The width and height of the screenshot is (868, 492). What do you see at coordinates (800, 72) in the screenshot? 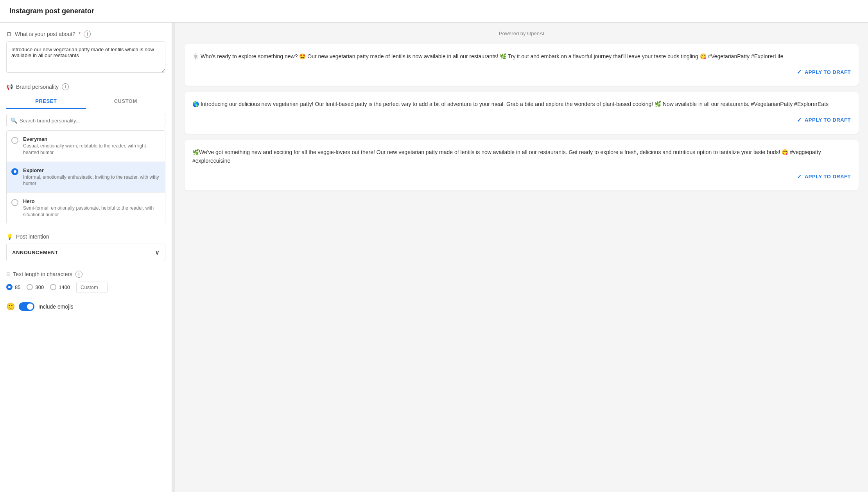
I see `check-icon-1: ✓` at bounding box center [800, 72].